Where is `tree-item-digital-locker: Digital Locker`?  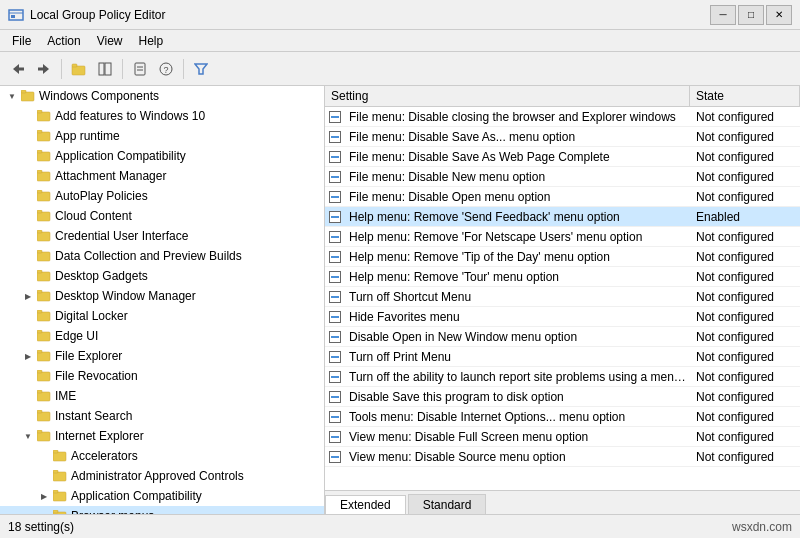 tree-item-digital-locker: Digital Locker is located at coordinates (162, 316).